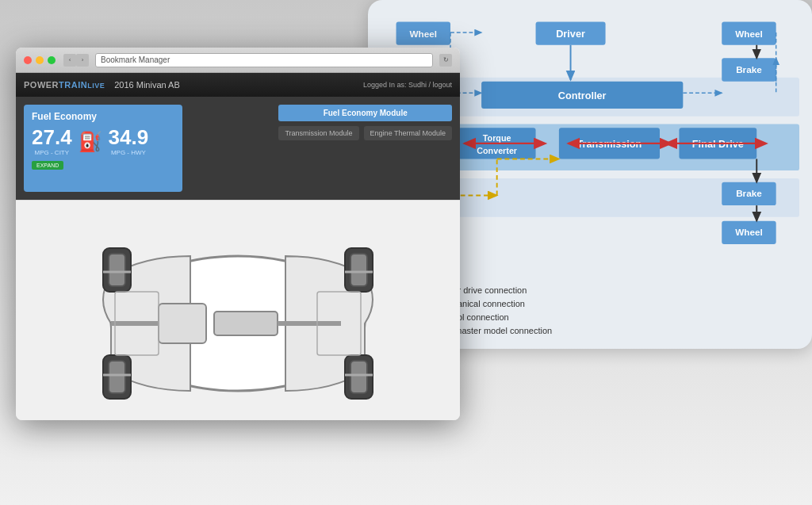  Describe the element at coordinates (135, 60) in the screenshot. I see `address-bar-text: Bookmark Manager` at that location.